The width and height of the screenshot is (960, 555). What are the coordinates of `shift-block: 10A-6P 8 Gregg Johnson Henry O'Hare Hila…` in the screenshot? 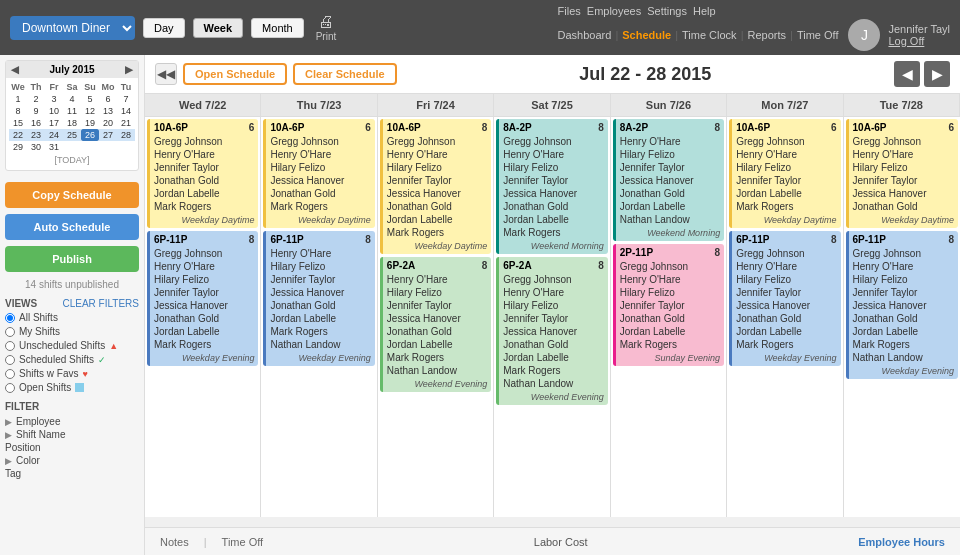 It's located at (436, 186).